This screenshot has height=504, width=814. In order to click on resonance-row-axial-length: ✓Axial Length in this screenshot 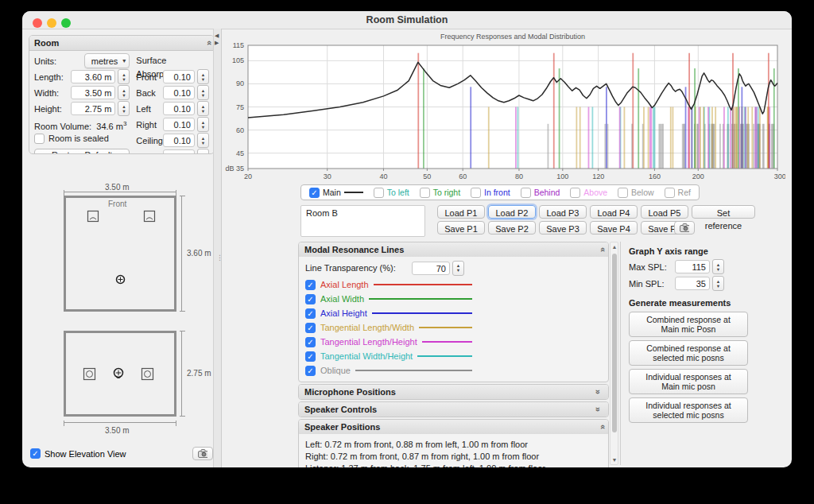, I will do `click(389, 285)`.